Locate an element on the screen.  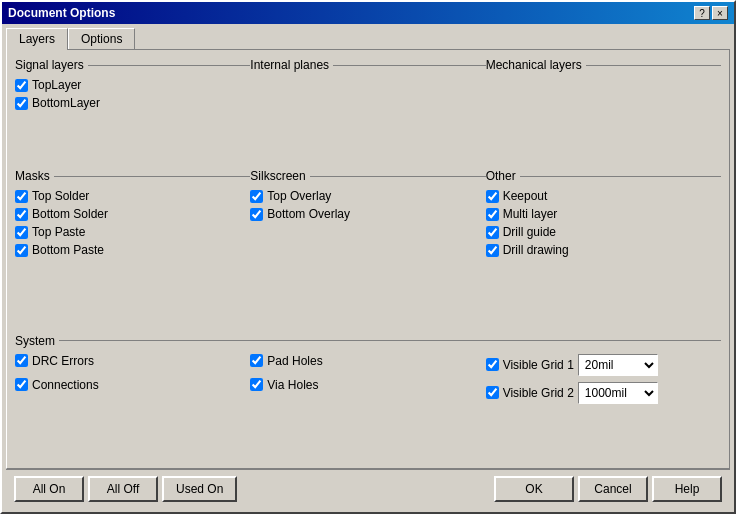
checkbox-bottomlayer: BottomLayer is located at coordinates (132, 103).